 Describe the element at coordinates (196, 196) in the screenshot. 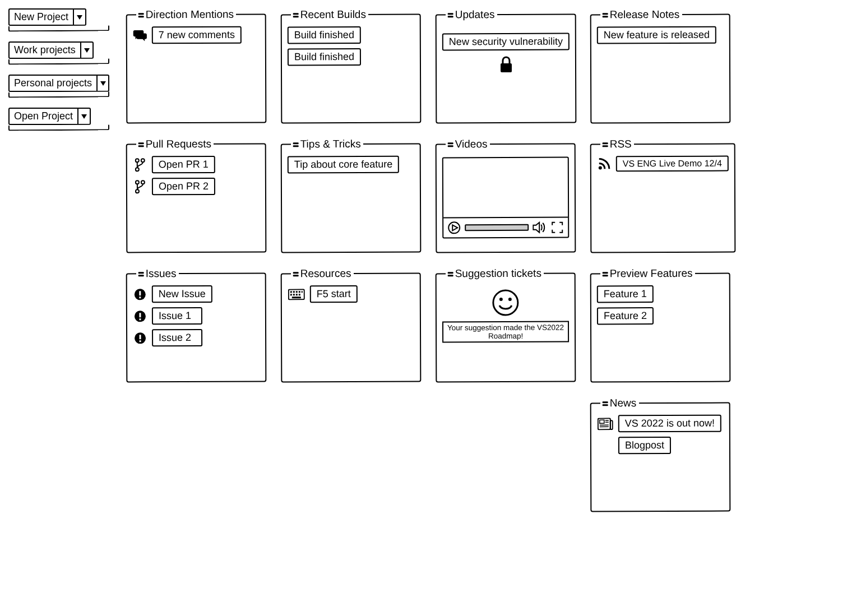

I see `pull-requests-card: Pull Requests Open PR 1 Open PR 2` at that location.